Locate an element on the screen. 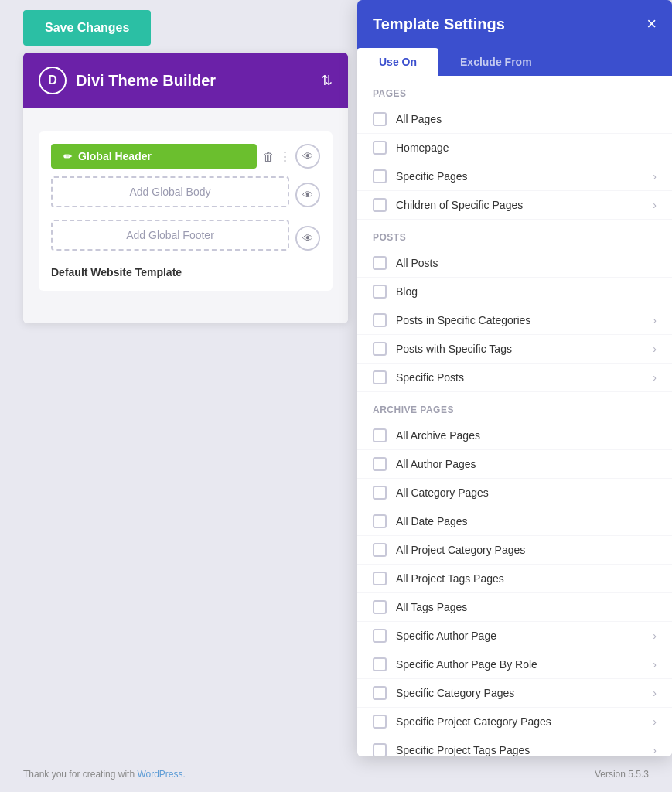 This screenshot has height=792, width=672. list-item: All Posts is located at coordinates (515, 263).